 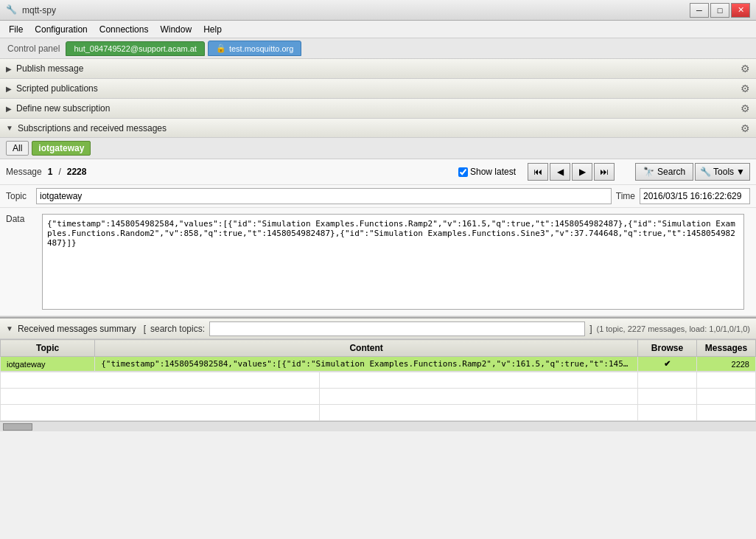 What do you see at coordinates (124, 29) in the screenshot?
I see `menu-connections: Connections` at bounding box center [124, 29].